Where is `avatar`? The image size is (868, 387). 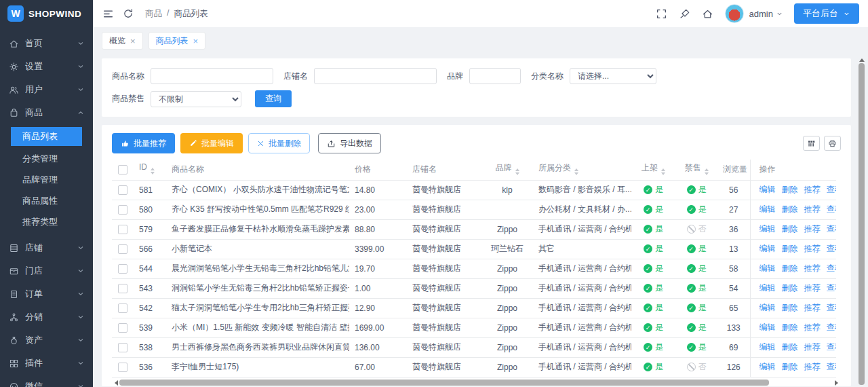 avatar is located at coordinates (734, 14).